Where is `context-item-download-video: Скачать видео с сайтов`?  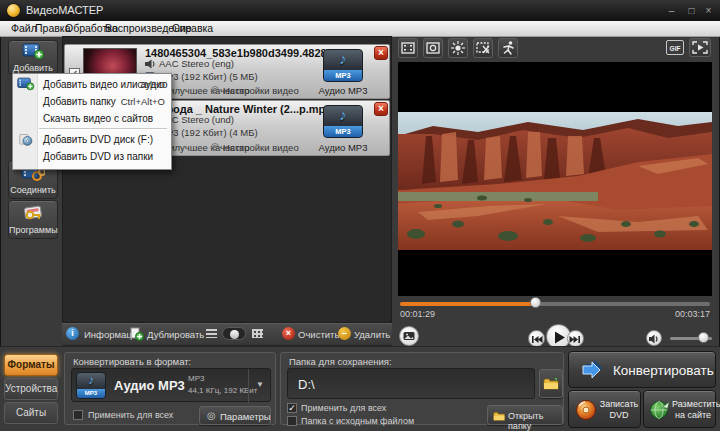
context-item-download-video: Скачать видео с сайтов is located at coordinates (92, 118).